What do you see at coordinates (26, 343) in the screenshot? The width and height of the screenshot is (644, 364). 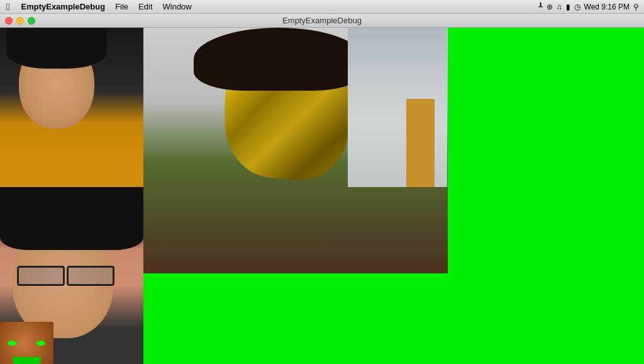 I see `face-3d-eyes` at bounding box center [26, 343].